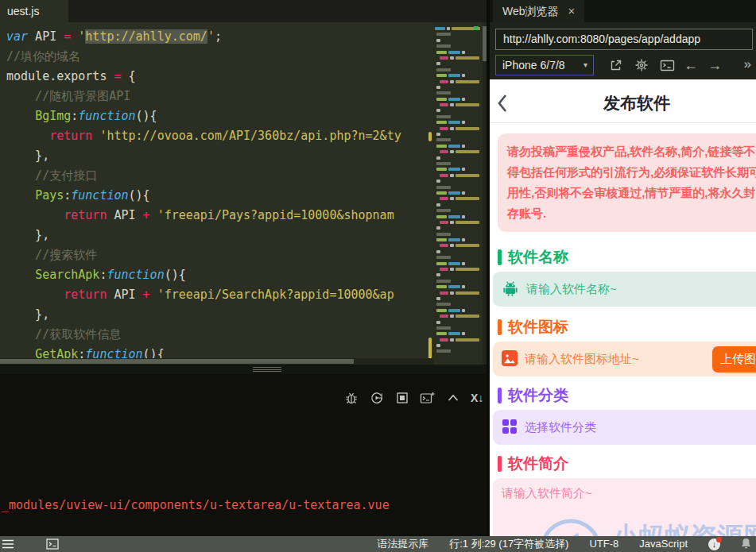 Image resolution: width=756 pixels, height=552 pixels. Describe the element at coordinates (533, 257) in the screenshot. I see `section-title-name: 软件名称` at that location.